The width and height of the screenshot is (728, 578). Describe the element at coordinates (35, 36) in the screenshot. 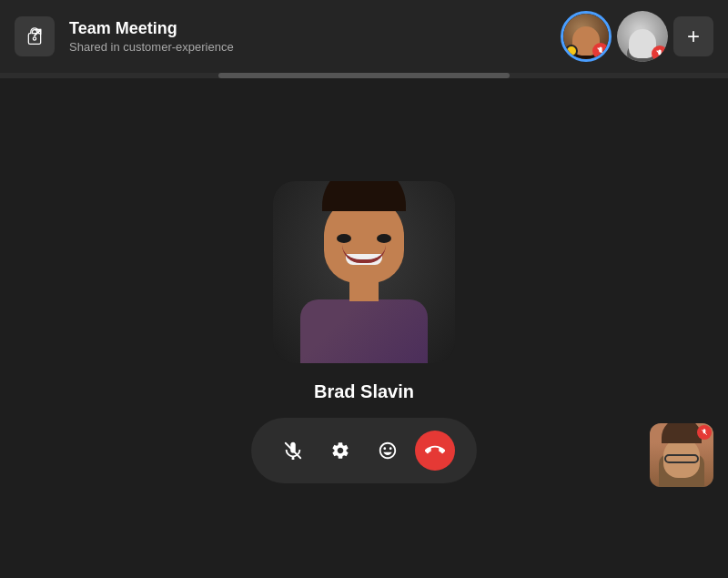

I see `share-icon` at that location.